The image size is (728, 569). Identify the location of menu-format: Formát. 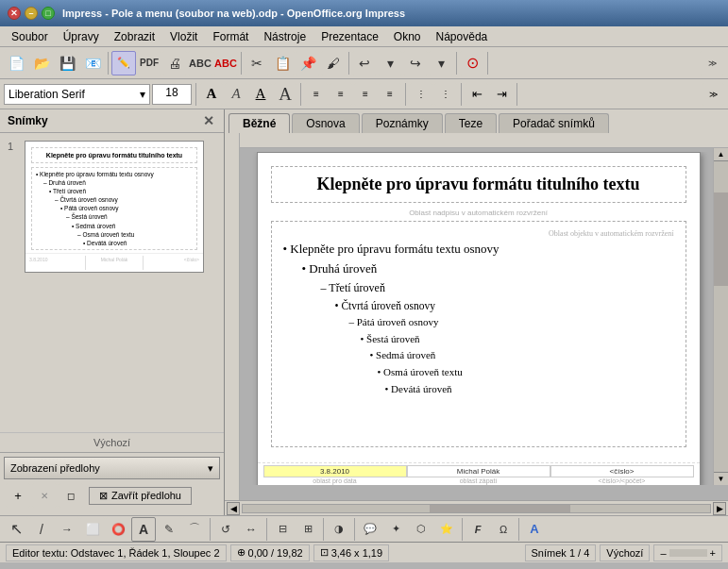
(230, 37).